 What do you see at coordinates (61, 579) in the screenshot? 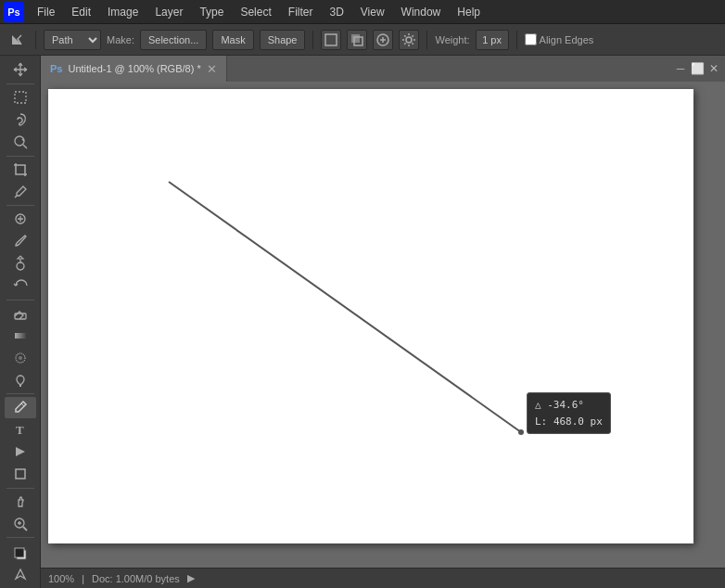
I see `zoom-level: 100%` at bounding box center [61, 579].